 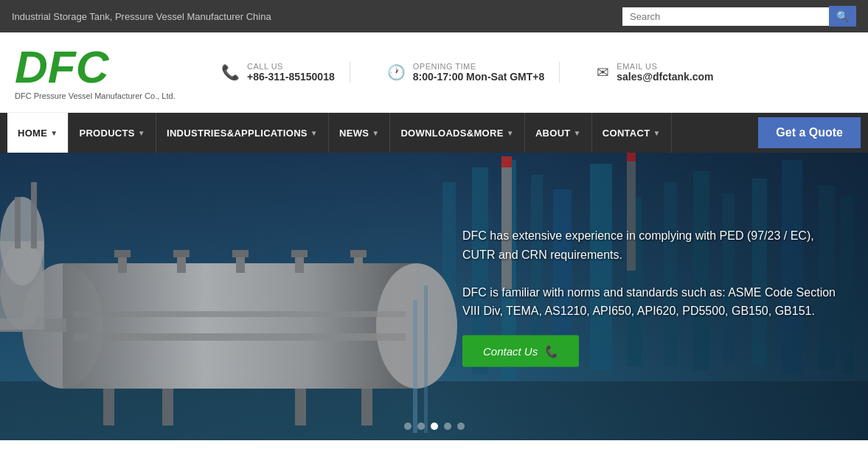 What do you see at coordinates (530, 72) in the screenshot?
I see `header-info: 📞 CALL US +86-311-85150018 🕐 OPENING TIM…` at bounding box center [530, 72].